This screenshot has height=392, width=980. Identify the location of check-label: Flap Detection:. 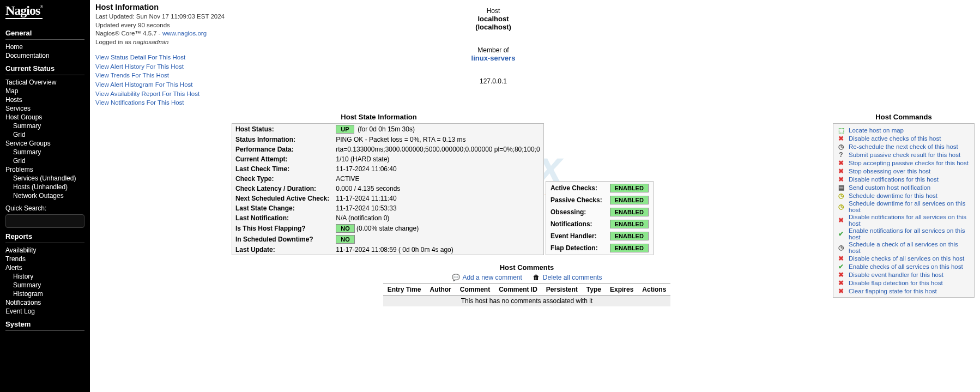
(577, 248).